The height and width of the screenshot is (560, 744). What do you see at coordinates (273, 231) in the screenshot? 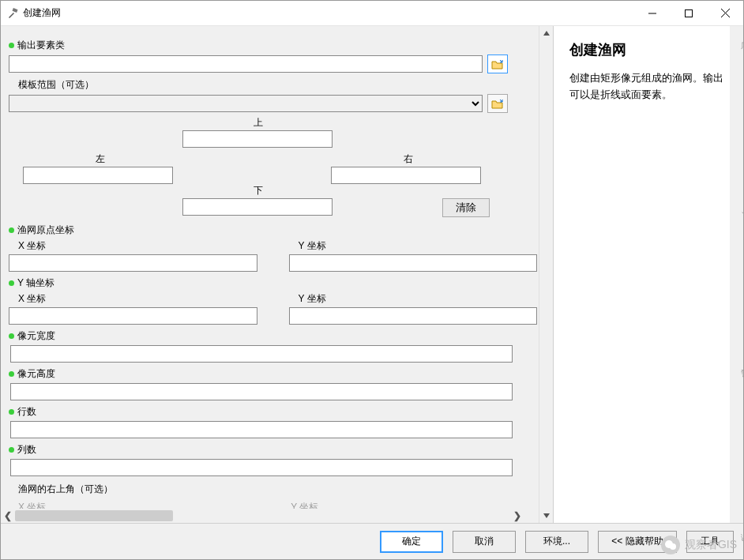
I see `origin-label: 渔网原点坐标` at bounding box center [273, 231].